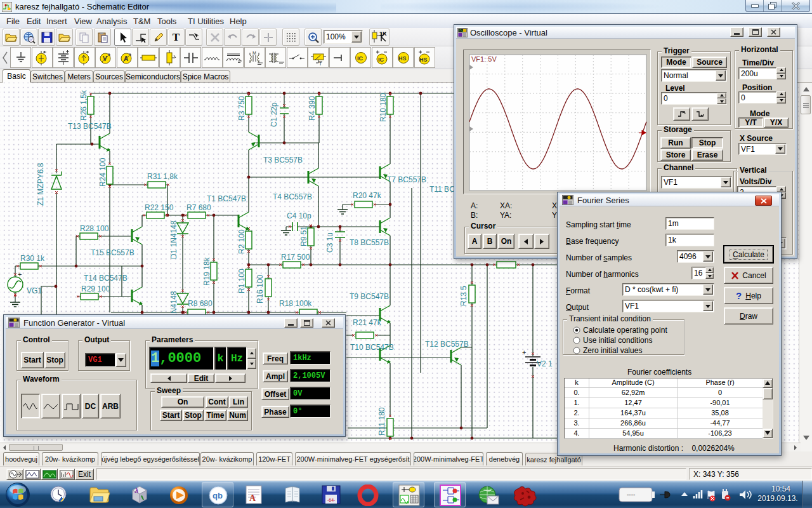 The width and height of the screenshot is (812, 508). What do you see at coordinates (218, 495) in the screenshot?
I see `svg-text: qb` at bounding box center [218, 495].